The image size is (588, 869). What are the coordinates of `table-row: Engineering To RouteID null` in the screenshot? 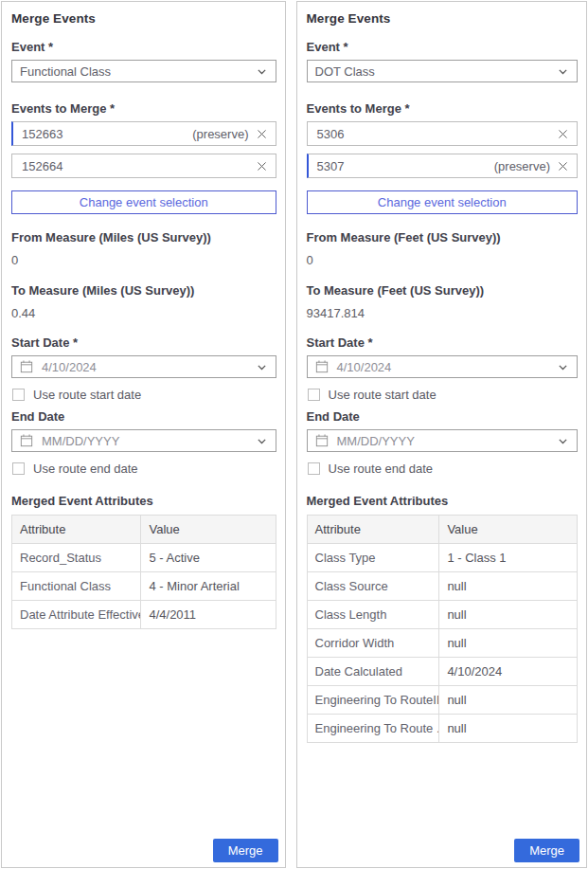 It's located at (442, 700).